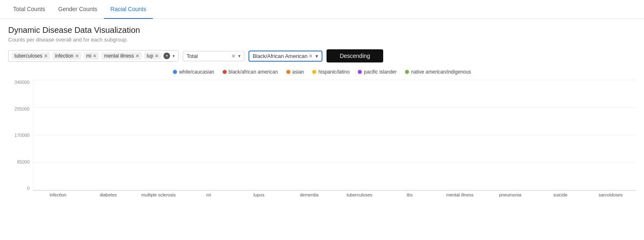  I want to click on legend-item-black: black/african american, so click(251, 72).